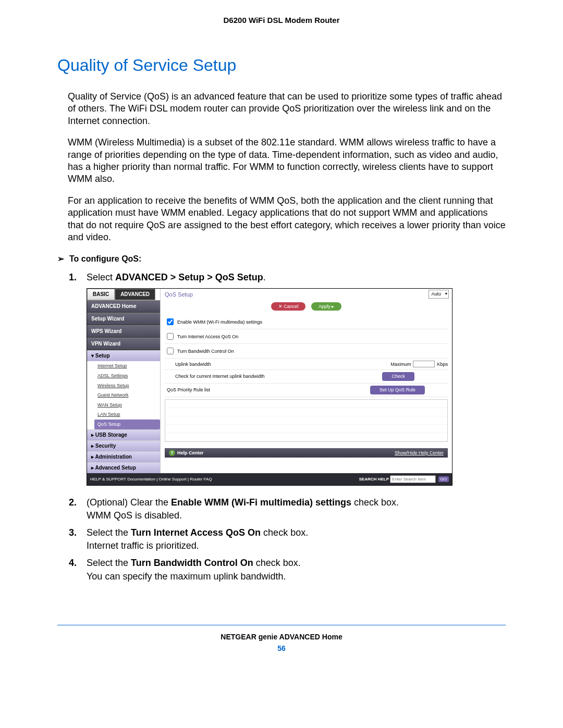 This screenshot has width=563, height=728. What do you see at coordinates (400, 365) in the screenshot?
I see `label-maximum: Maximum` at bounding box center [400, 365].